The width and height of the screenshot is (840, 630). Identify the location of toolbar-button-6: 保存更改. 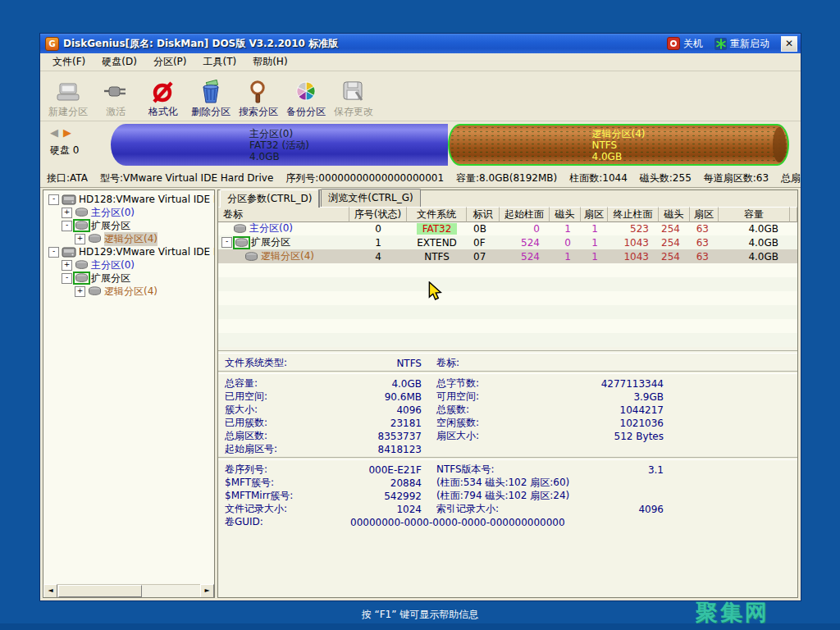
(354, 98).